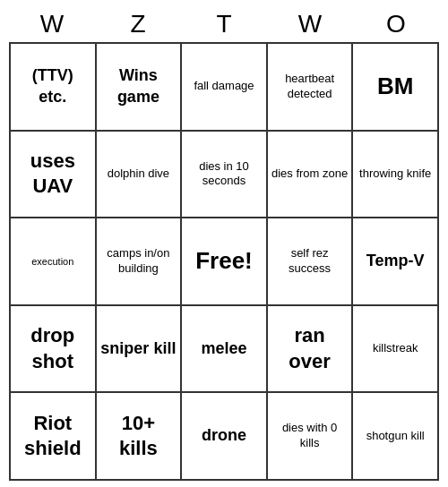 The image size is (448, 487). What do you see at coordinates (54, 437) in the screenshot?
I see `bingo-cell-20: Riot shield` at bounding box center [54, 437].